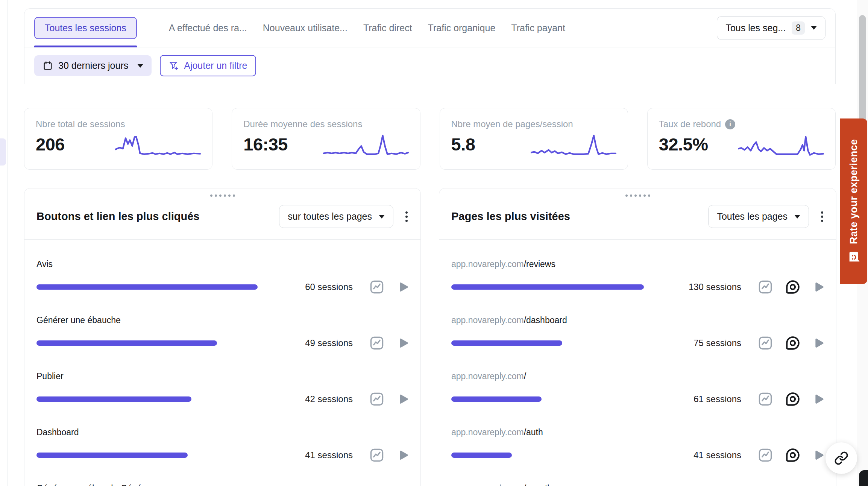 The height and width of the screenshot is (486, 868). What do you see at coordinates (854, 201) in the screenshot?
I see `rate-experience-tab: Rate your experience` at bounding box center [854, 201].